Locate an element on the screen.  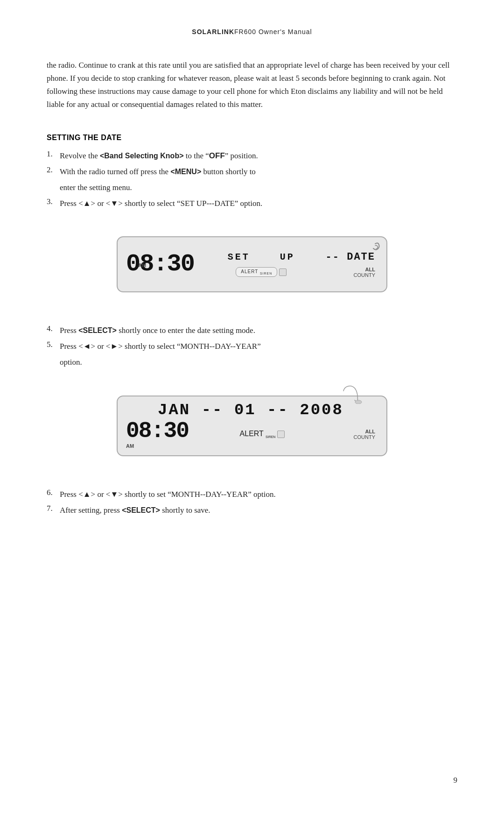
band-selecting-knob-label: <Band Selecting Knob> is located at coordinates (142, 156).